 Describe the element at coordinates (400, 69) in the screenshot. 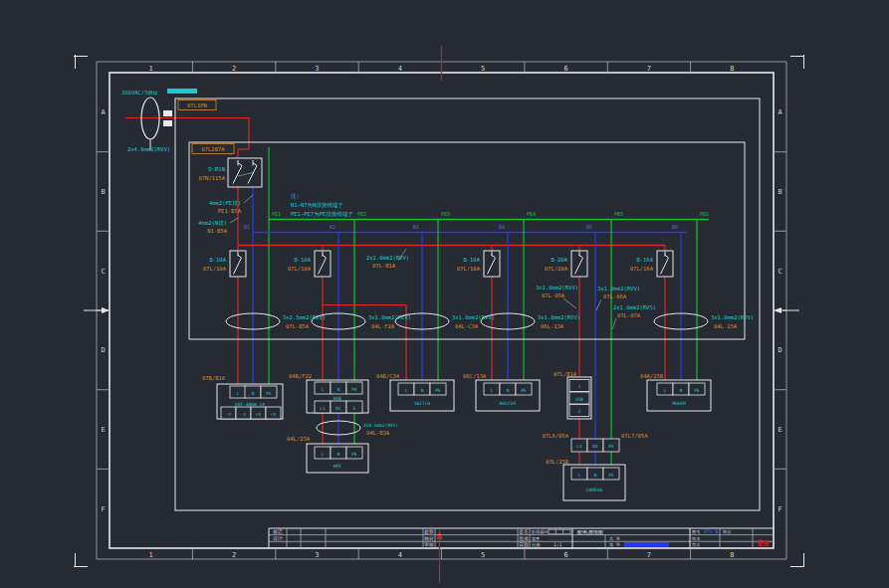

I see `zone-number: 4` at that location.